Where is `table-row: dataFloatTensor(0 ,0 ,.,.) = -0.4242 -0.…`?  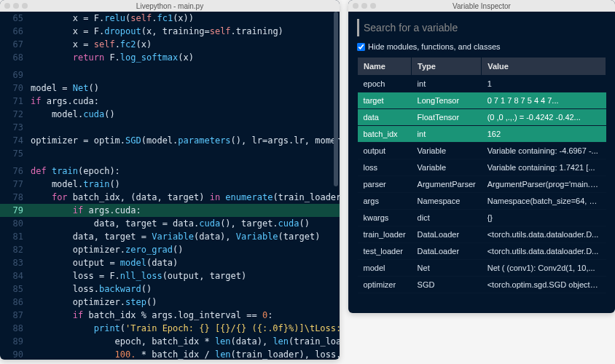 table-row: dataFloatTensor(0 ,0 ,.,.) = -0.4242 -0.… is located at coordinates (482, 118).